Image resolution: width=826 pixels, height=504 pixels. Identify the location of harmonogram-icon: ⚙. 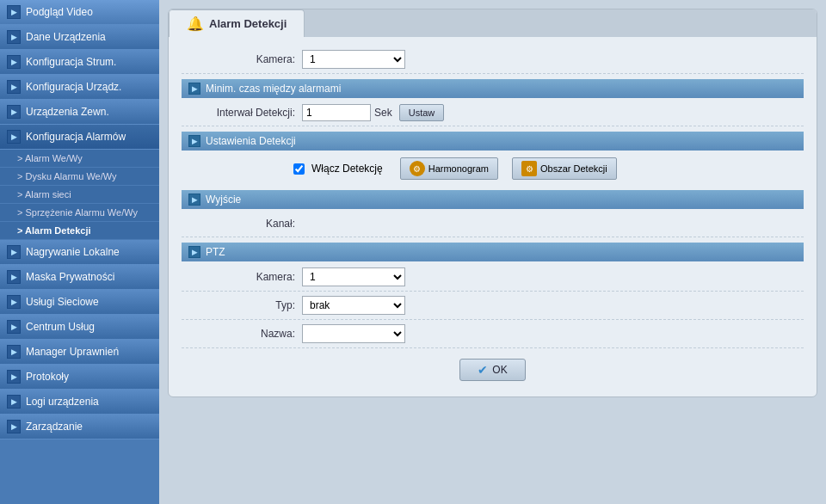
(417, 169).